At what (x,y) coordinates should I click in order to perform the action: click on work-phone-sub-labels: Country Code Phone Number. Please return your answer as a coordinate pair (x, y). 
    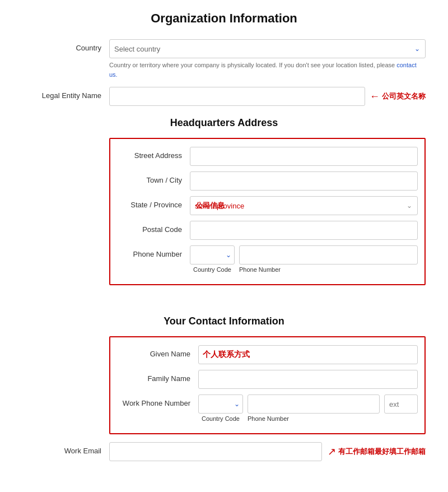
    Looking at the image, I should click on (308, 419).